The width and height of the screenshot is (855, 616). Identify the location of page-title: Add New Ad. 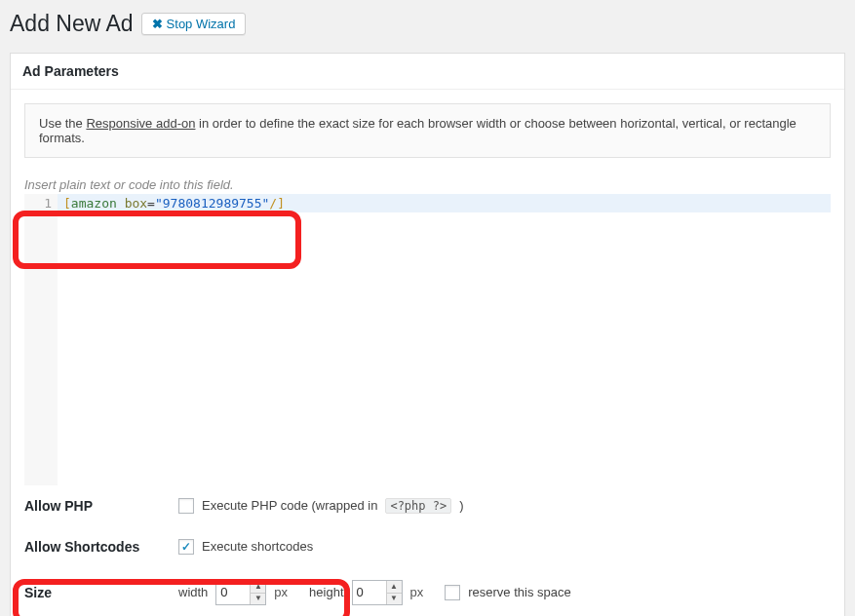
(72, 24).